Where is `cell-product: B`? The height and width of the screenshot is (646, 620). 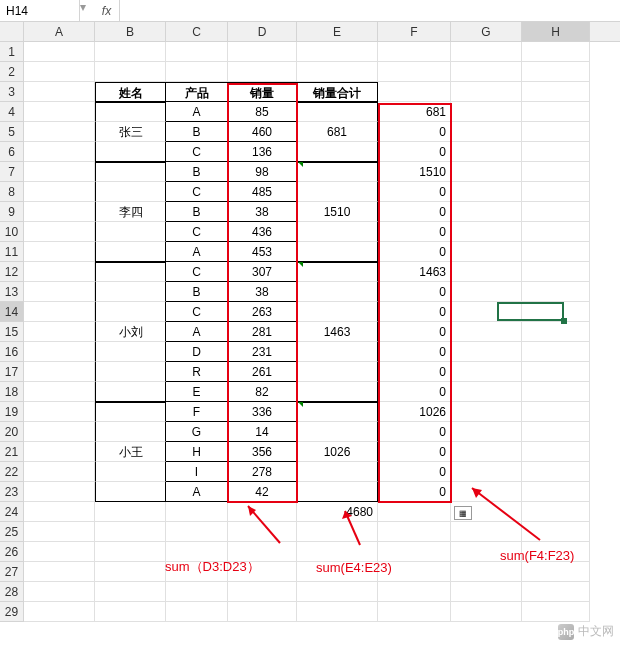 cell-product: B is located at coordinates (197, 132).